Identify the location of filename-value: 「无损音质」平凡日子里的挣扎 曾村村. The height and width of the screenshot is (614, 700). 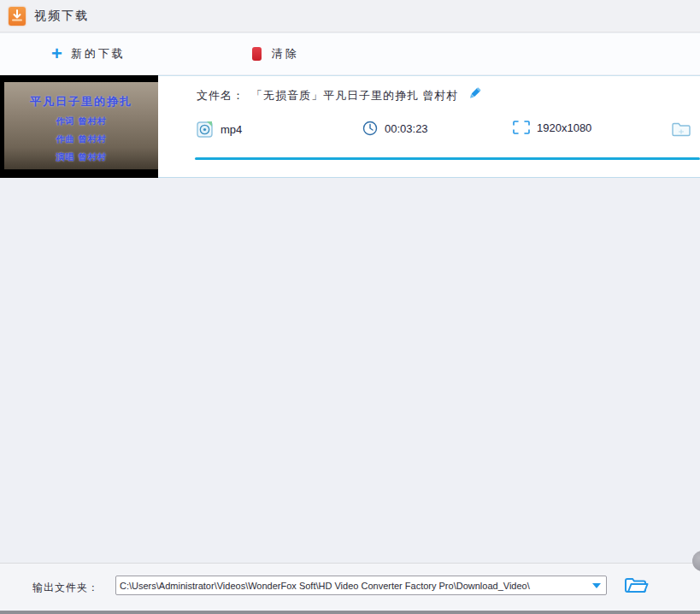
(356, 96).